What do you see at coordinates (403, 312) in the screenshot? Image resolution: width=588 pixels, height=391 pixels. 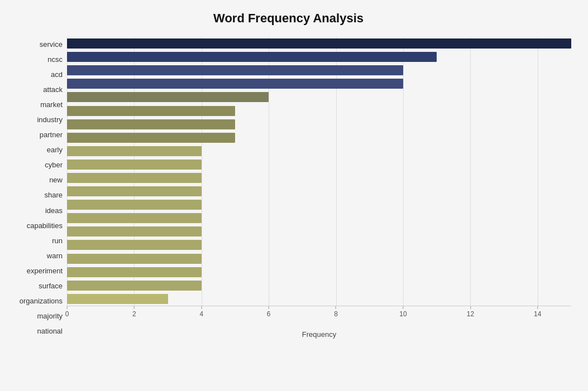 I see `x-tick: 10` at bounding box center [403, 312].